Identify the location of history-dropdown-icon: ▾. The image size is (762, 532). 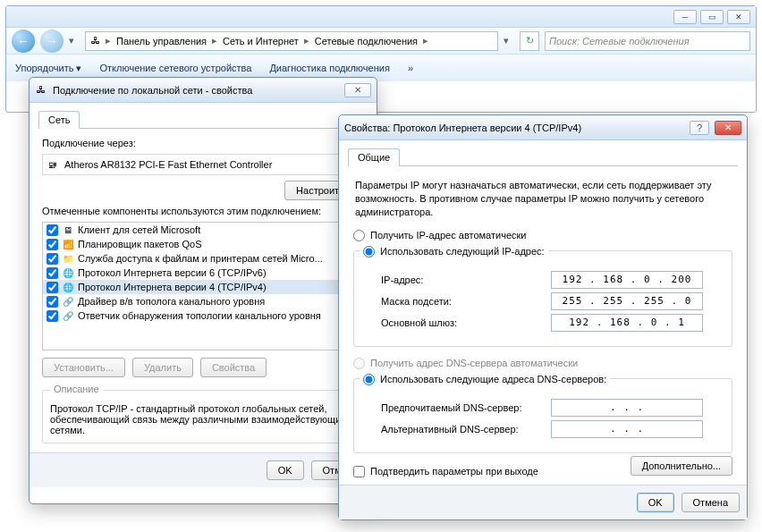
(74, 41).